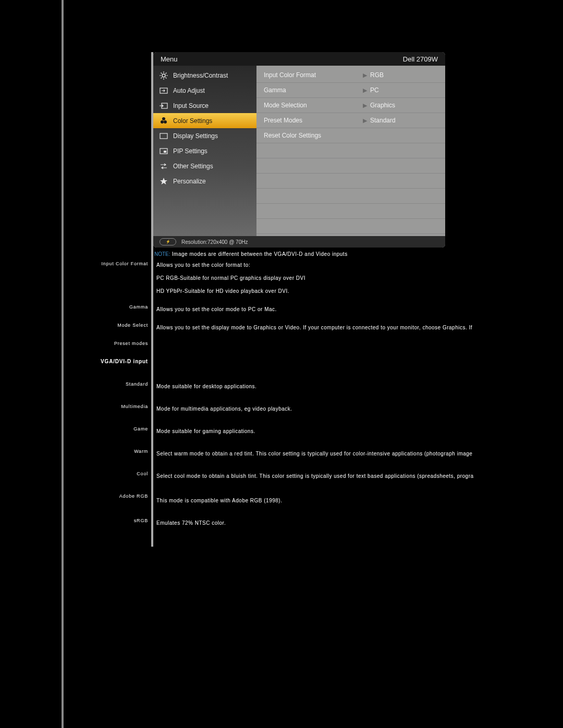 The width and height of the screenshot is (563, 728). Describe the element at coordinates (164, 91) in the screenshot. I see `auto-adjust-icon` at that location.